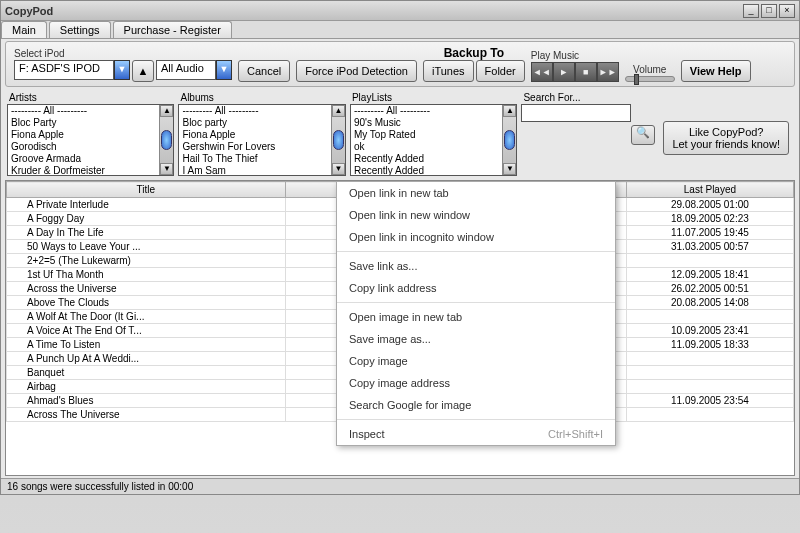 Image resolution: width=800 pixels, height=533 pixels. Describe the element at coordinates (264, 71) in the screenshot. I see `cancel-button: Cancel` at that location.